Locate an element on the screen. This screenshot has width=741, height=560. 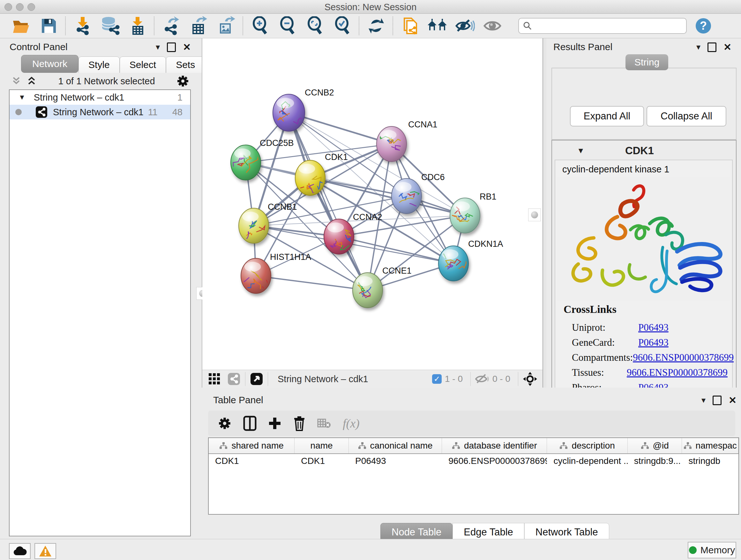
birds-eye-icon is located at coordinates (530, 379).